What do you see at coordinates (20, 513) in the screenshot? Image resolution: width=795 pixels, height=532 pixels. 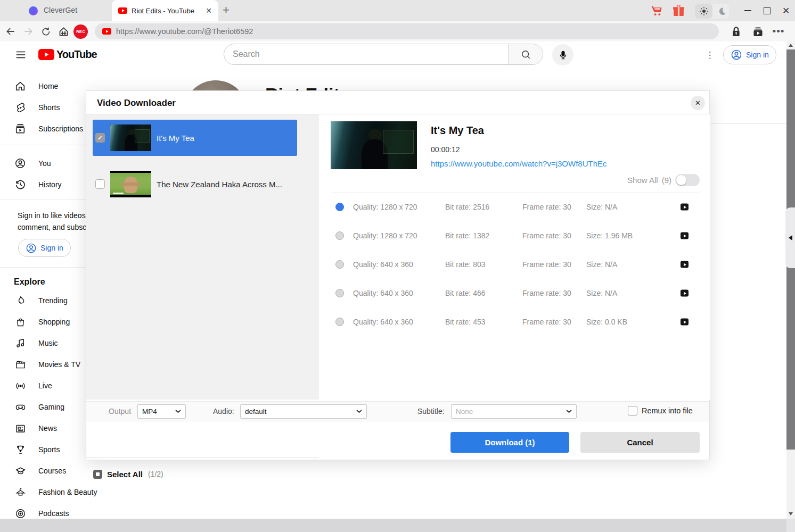 I see `podcasts-icon` at bounding box center [20, 513].